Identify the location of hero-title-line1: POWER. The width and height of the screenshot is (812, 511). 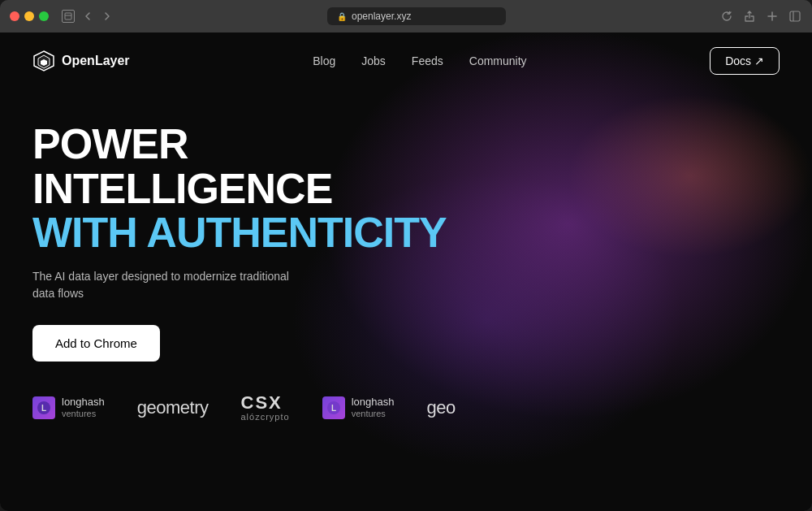
(406, 145).